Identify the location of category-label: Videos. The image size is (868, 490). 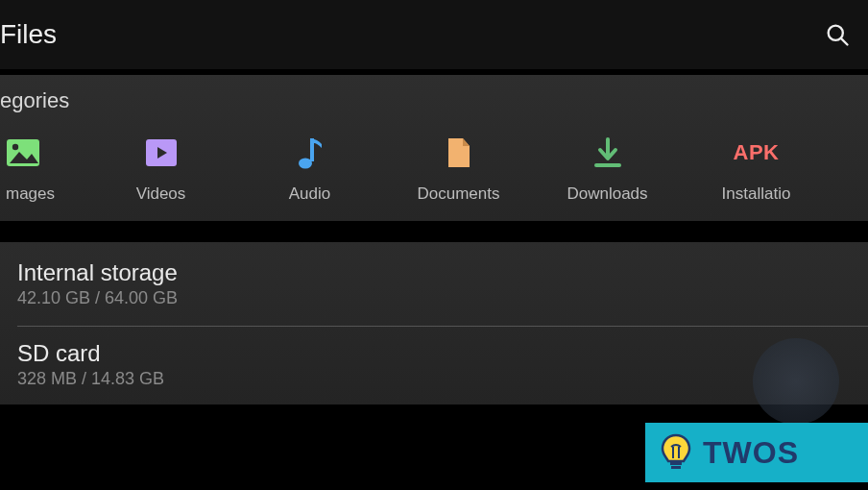
(161, 194).